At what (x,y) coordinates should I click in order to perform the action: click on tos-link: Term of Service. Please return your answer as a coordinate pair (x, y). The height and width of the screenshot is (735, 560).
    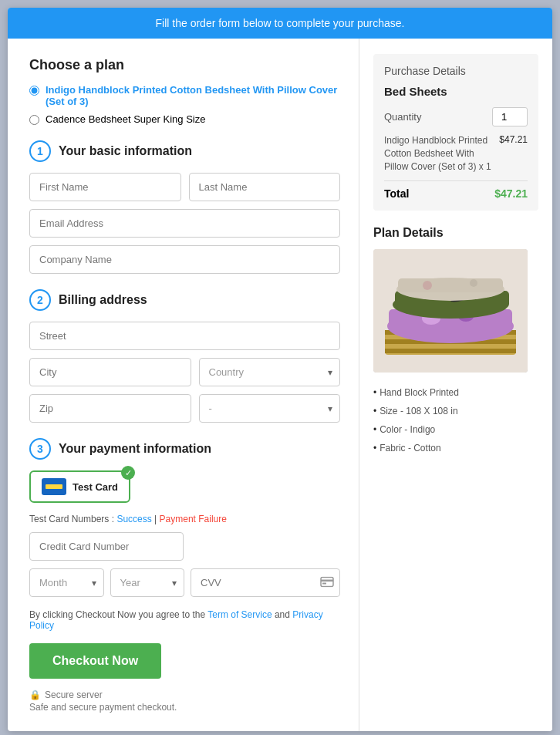
    Looking at the image, I should click on (239, 615).